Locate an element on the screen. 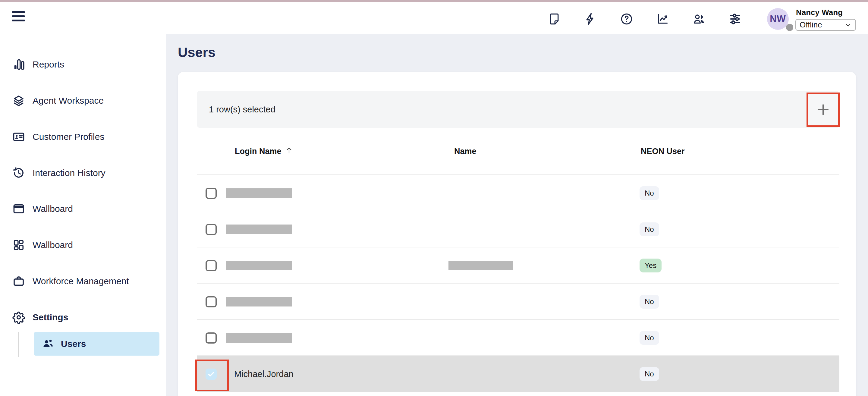 The height and width of the screenshot is (396, 868). sliders-icon is located at coordinates (735, 19).